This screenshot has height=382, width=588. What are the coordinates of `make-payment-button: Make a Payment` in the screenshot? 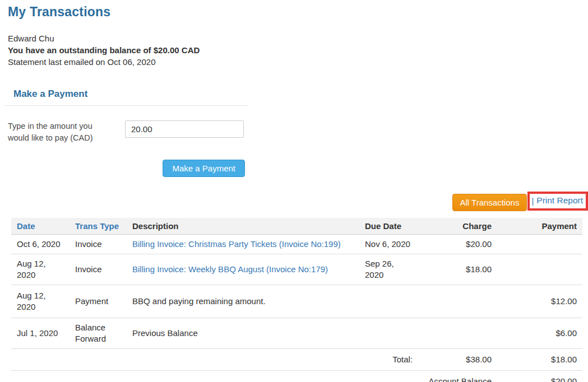 It's located at (204, 168).